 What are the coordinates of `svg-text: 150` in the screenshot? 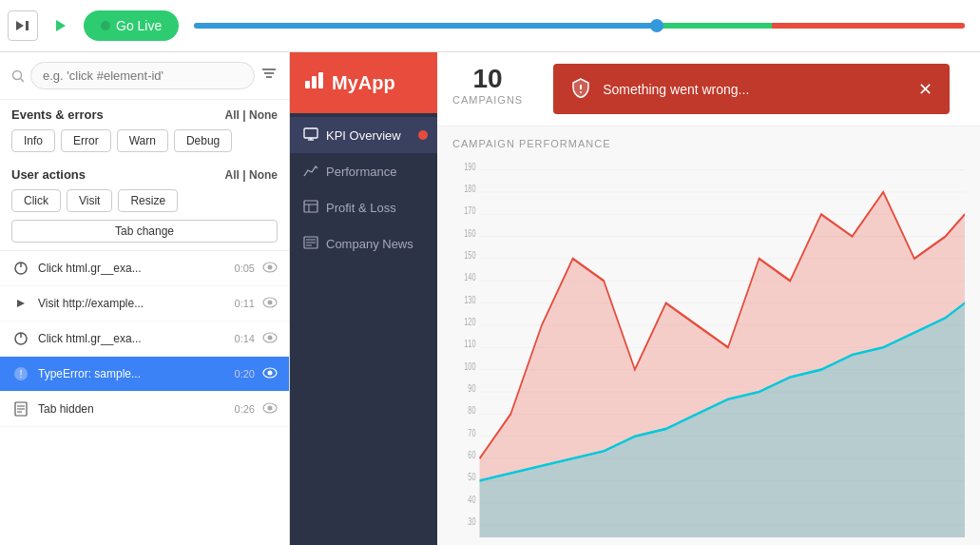 It's located at (470, 255).